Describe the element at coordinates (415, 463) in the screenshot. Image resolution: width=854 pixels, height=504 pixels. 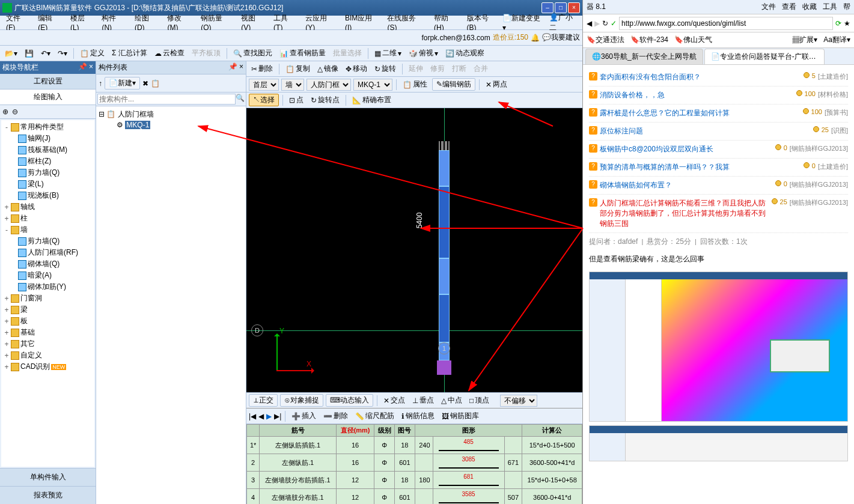
I see `table-row: 2左侧纵筋.116Φ60130856713600-500+41*d` at that location.